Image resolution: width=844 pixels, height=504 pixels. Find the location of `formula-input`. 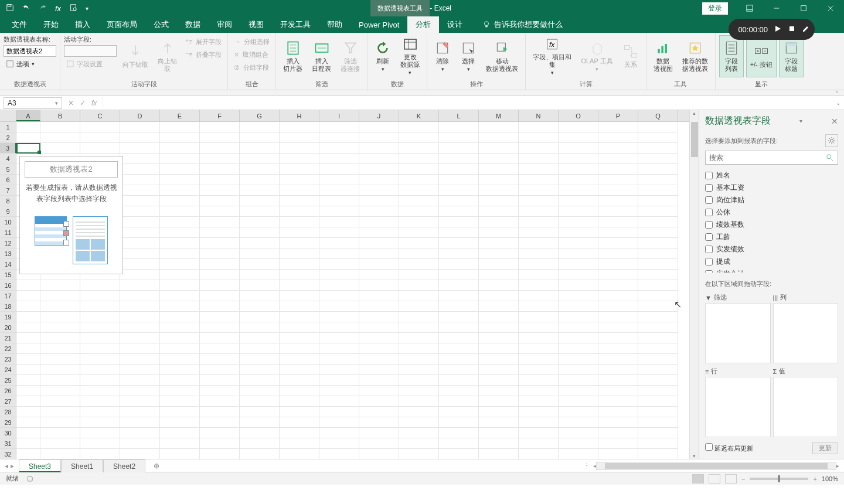

formula-input is located at coordinates (468, 103).